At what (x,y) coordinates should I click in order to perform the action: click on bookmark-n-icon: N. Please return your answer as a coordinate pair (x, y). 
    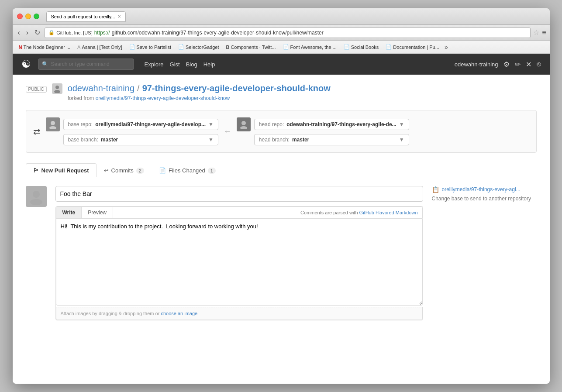
    Looking at the image, I should click on (21, 47).